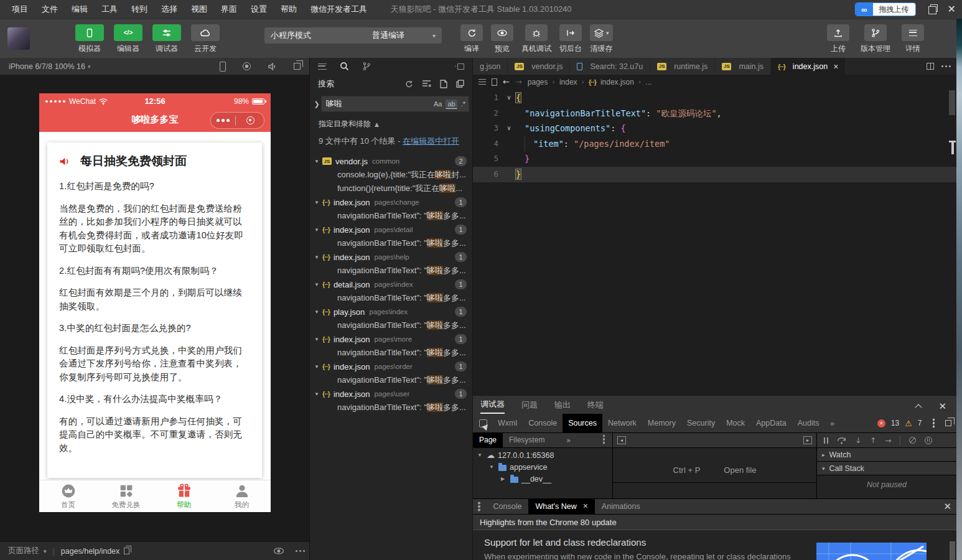 This screenshot has width=962, height=560. Describe the element at coordinates (571, 39) in the screenshot. I see `toolbar-action-button: 切后台` at that location.